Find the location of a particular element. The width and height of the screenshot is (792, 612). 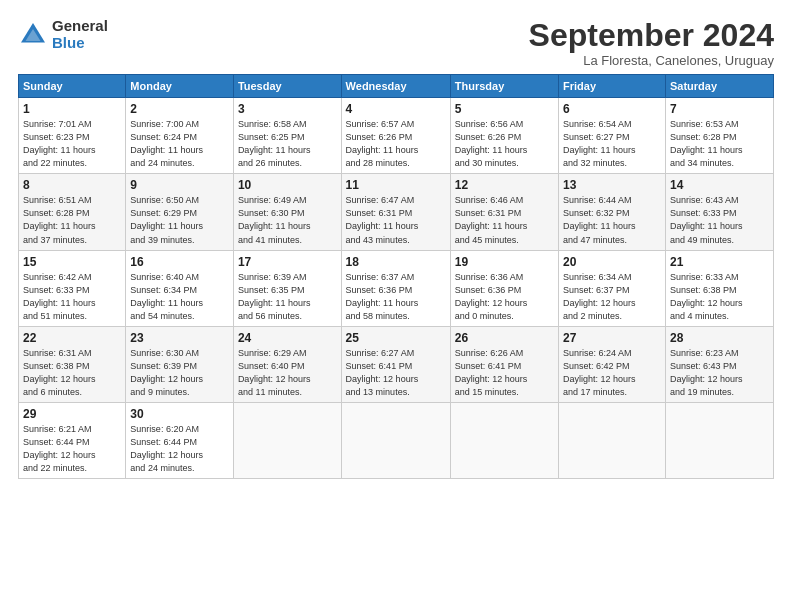

table-row: 25Sunrise: 6:27 AMSunset: 6:41 PMDayligh… is located at coordinates (396, 364).